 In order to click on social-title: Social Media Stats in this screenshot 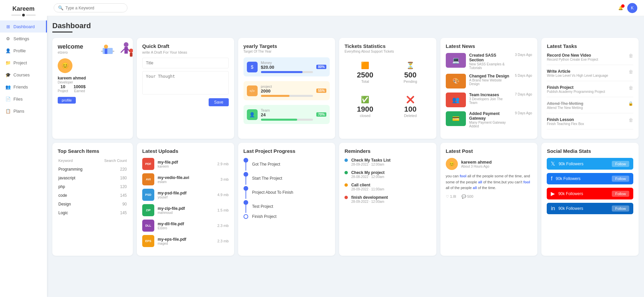, I will do `click(590, 151)`.